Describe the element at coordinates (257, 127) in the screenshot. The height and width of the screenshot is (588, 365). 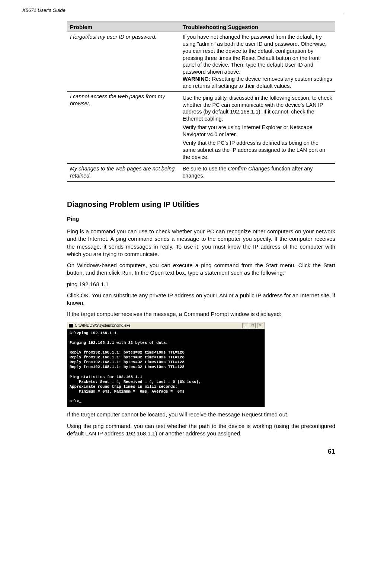
I see `suggestion-cell: Use the ping utility, discussed in the f…` at that location.